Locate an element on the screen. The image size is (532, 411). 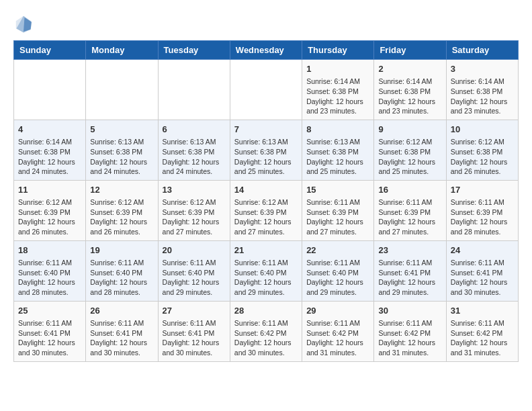
day-info: Daylight: 12 hours and 26 minutes. is located at coordinates (122, 227).